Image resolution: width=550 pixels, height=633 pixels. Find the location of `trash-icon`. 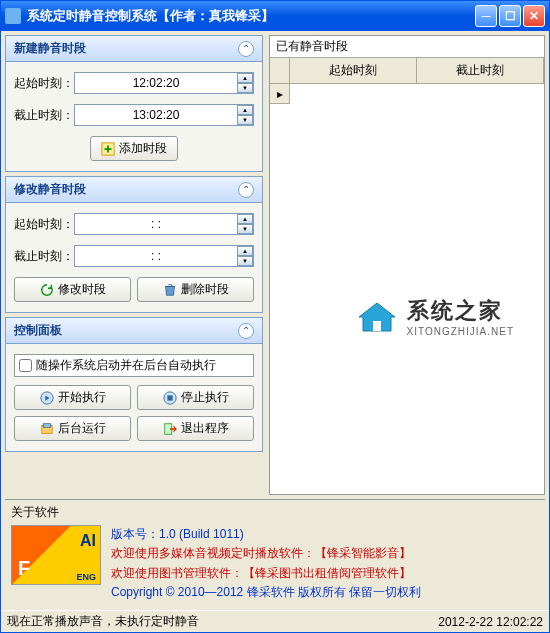

trash-icon is located at coordinates (170, 290).